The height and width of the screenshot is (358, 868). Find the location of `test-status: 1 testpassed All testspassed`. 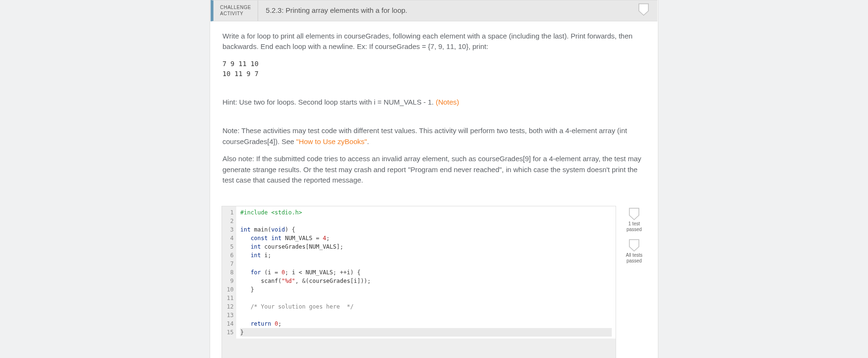

test-status: 1 testpassed All testspassed is located at coordinates (634, 282).